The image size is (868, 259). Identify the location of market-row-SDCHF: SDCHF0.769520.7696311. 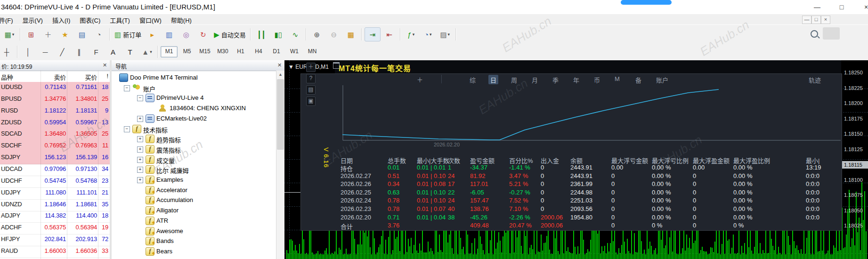
(55, 146).